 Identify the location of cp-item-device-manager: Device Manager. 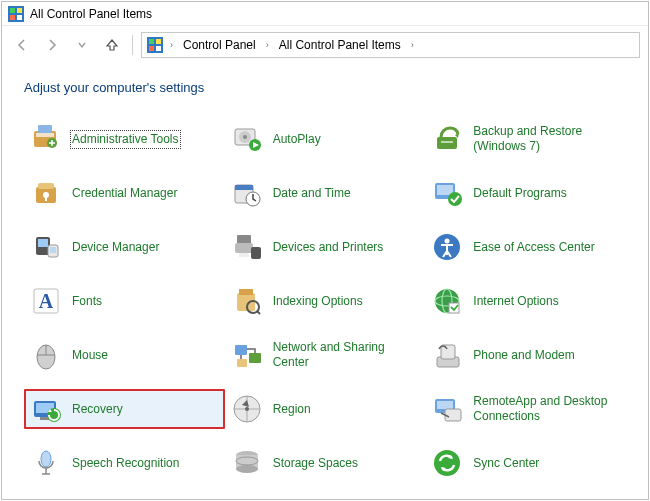
(124, 247).